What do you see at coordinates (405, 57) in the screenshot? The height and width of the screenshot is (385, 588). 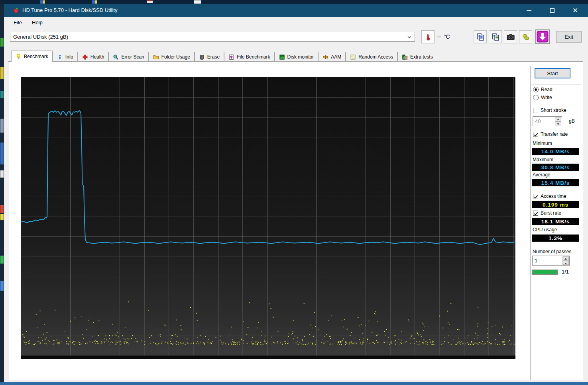 I see `extra-tests-icon` at bounding box center [405, 57].